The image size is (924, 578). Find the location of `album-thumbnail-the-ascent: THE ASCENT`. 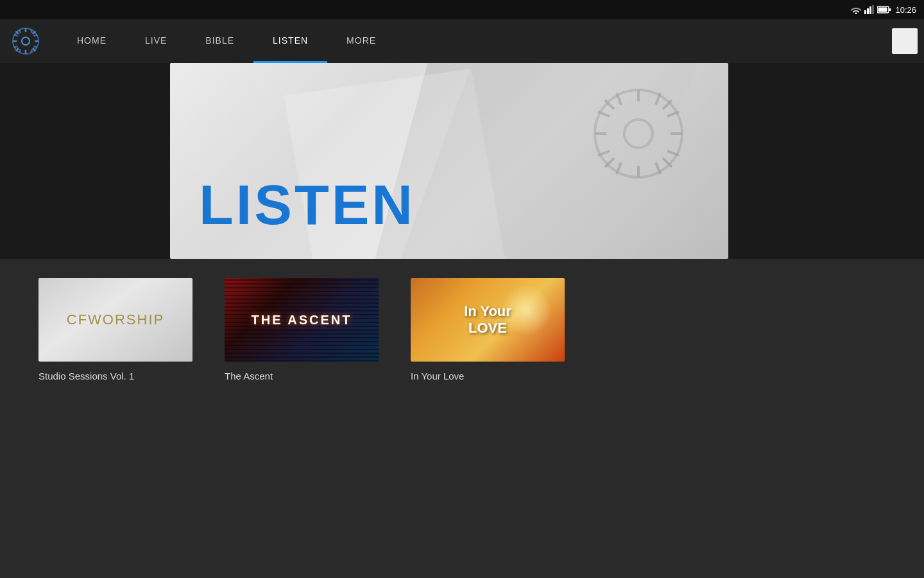

album-thumbnail-the-ascent: THE ASCENT is located at coordinates (302, 320).